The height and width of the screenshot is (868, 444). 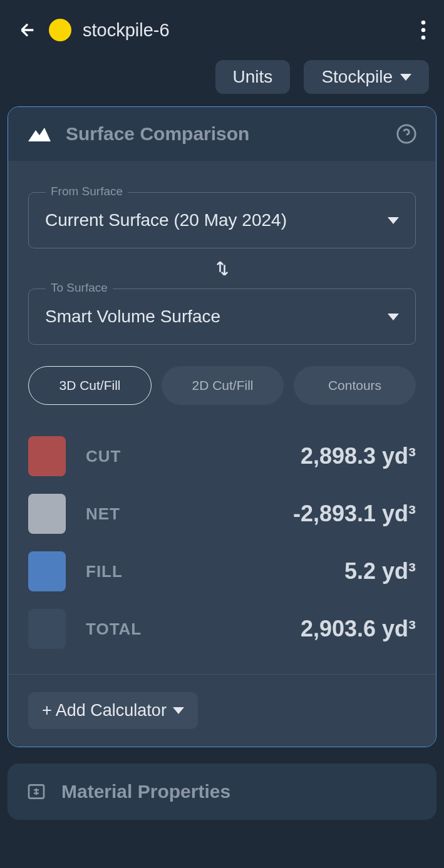 I want to click on to-surface-select: Smart Volume Surface, so click(x=222, y=317).